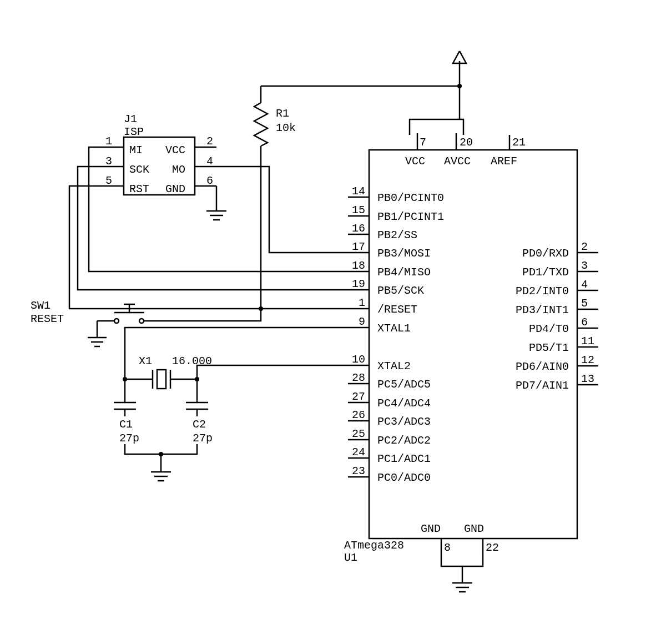 This screenshot has width=666, height=644. Describe the element at coordinates (359, 210) in the screenshot. I see `mcu-left-num-1: 15` at that location.